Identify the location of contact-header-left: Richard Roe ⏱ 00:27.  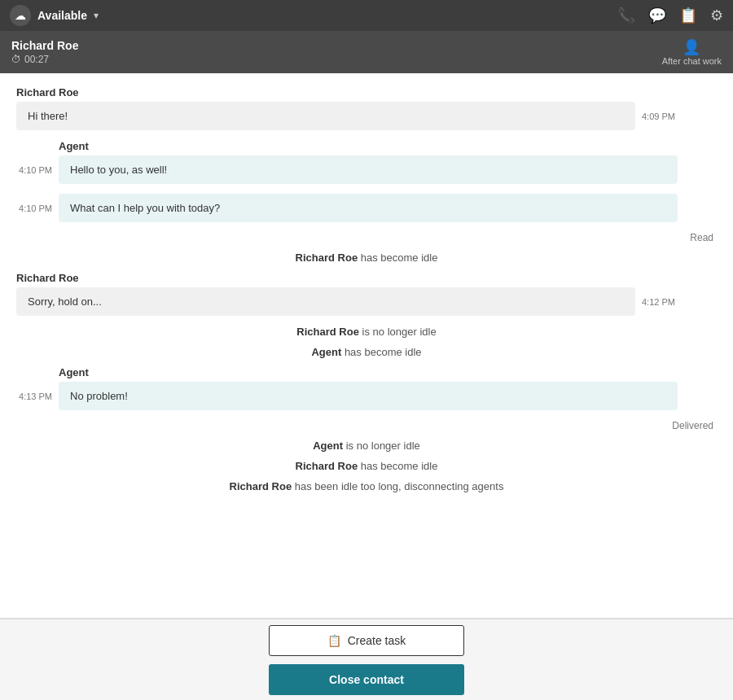
(45, 52).